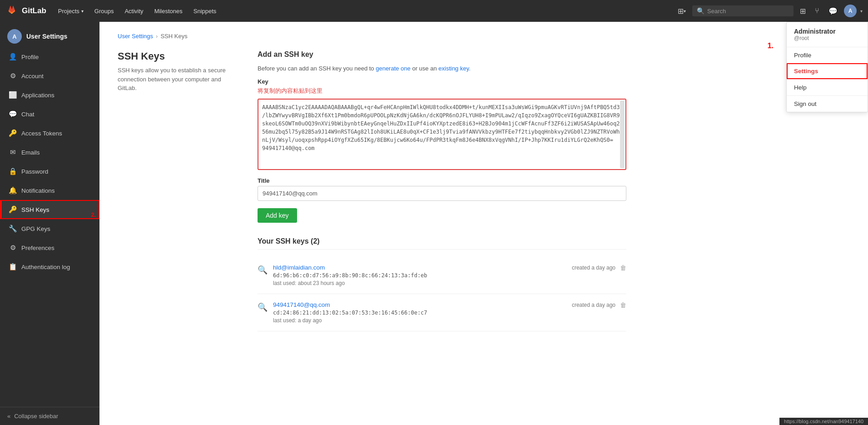 Image resolution: width=868 pixels, height=425 pixels. I want to click on title-input, so click(442, 194).